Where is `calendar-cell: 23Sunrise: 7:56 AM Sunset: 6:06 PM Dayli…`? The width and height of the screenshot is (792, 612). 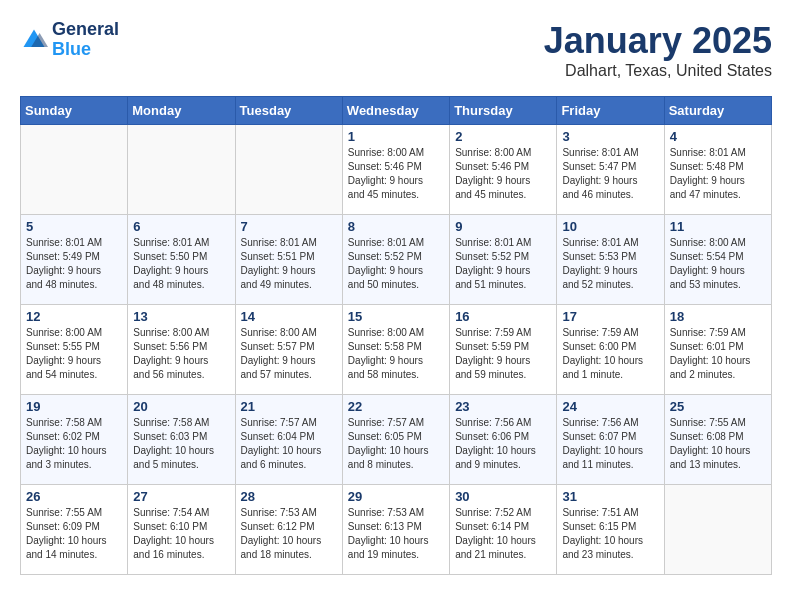 calendar-cell: 23Sunrise: 7:56 AM Sunset: 6:06 PM Dayli… is located at coordinates (504, 440).